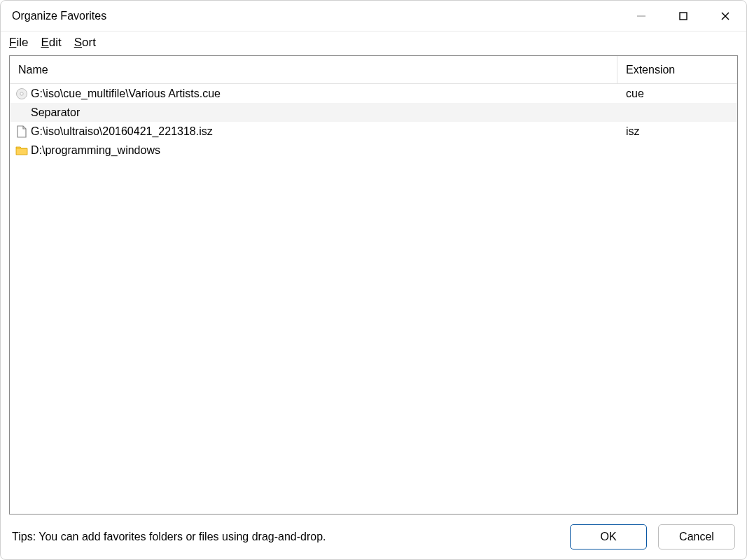  What do you see at coordinates (678, 70) in the screenshot?
I see `column-header-extension: Extension` at bounding box center [678, 70].